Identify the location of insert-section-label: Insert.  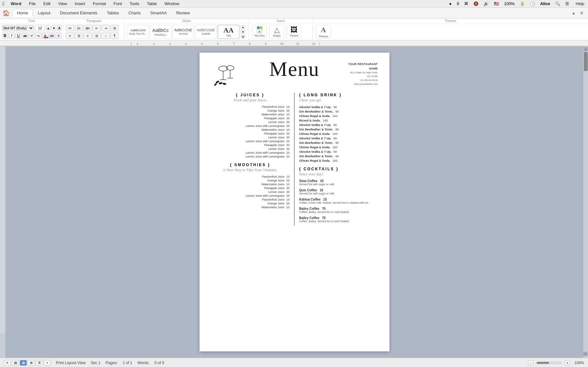
(281, 21).